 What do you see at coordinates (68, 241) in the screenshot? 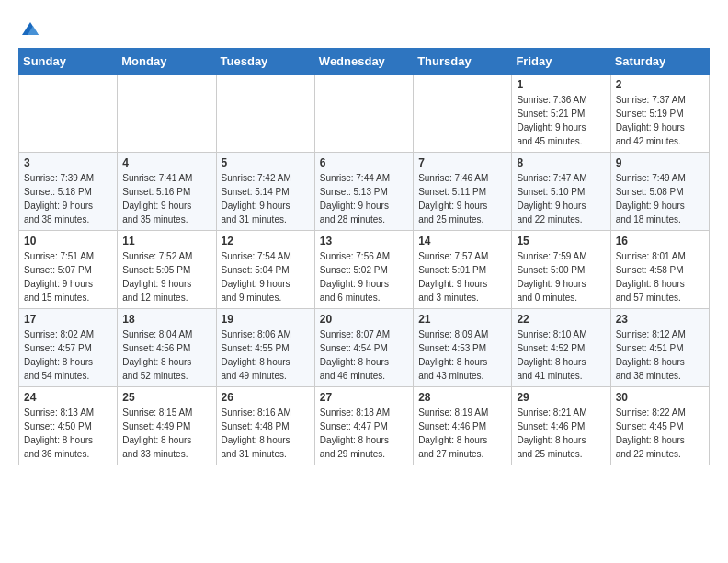
I see `day-number: 10` at bounding box center [68, 241].